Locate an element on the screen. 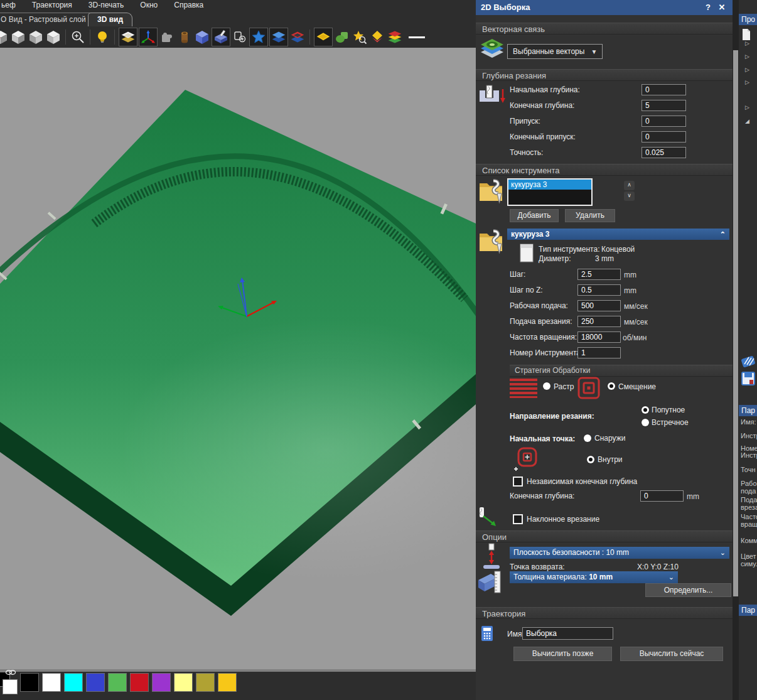  secondary-color-swatch is located at coordinates (10, 687).